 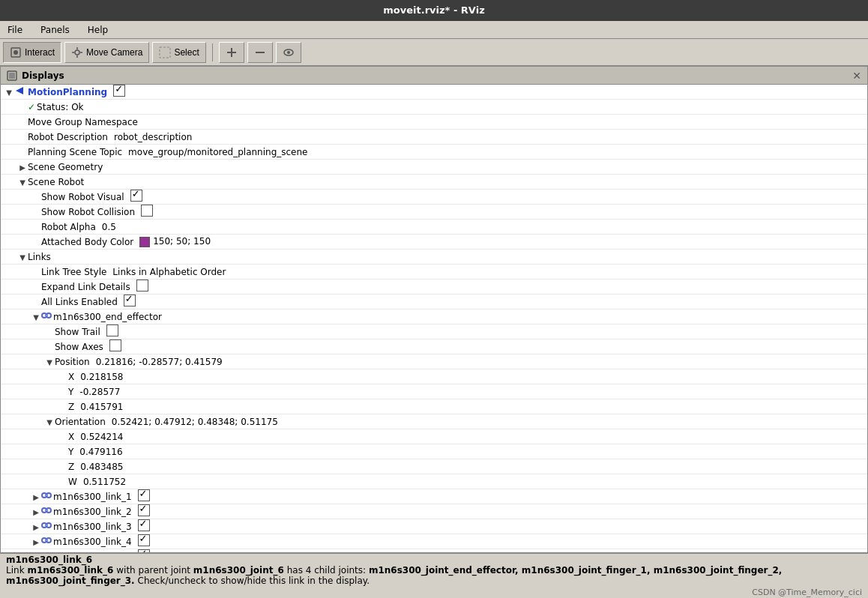 I want to click on tree-text-value: 0.479116, so click(x=100, y=452).